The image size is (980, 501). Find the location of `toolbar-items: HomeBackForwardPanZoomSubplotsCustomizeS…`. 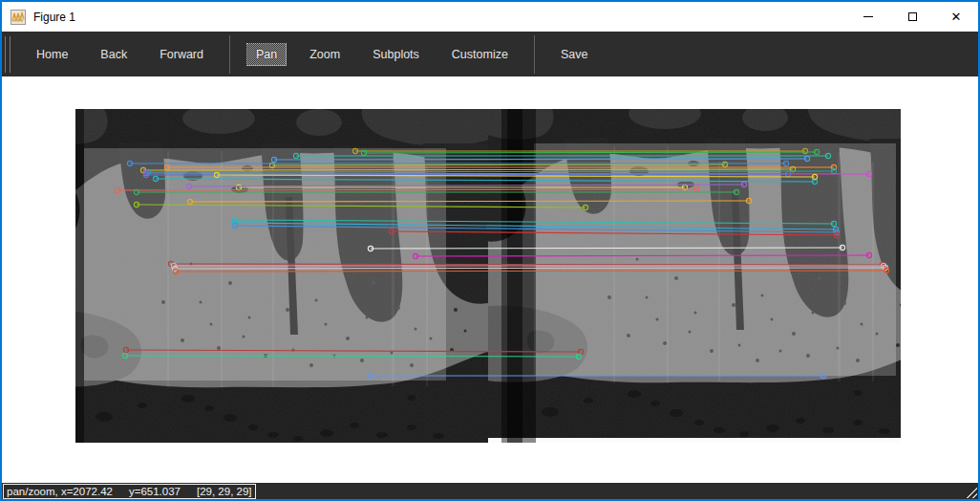

toolbar-items: HomeBackForwardPanZoomSubplotsCustomizeS… is located at coordinates (311, 54).